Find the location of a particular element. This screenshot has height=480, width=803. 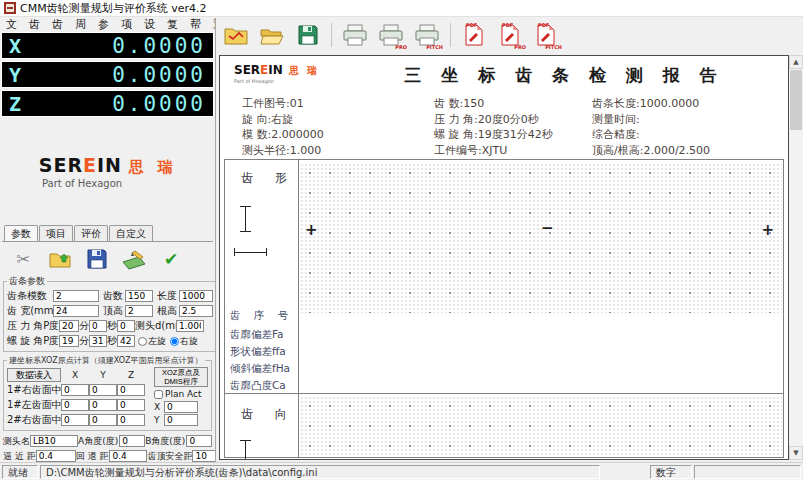

menu-help: 帮助 is located at coordinates (196, 24).